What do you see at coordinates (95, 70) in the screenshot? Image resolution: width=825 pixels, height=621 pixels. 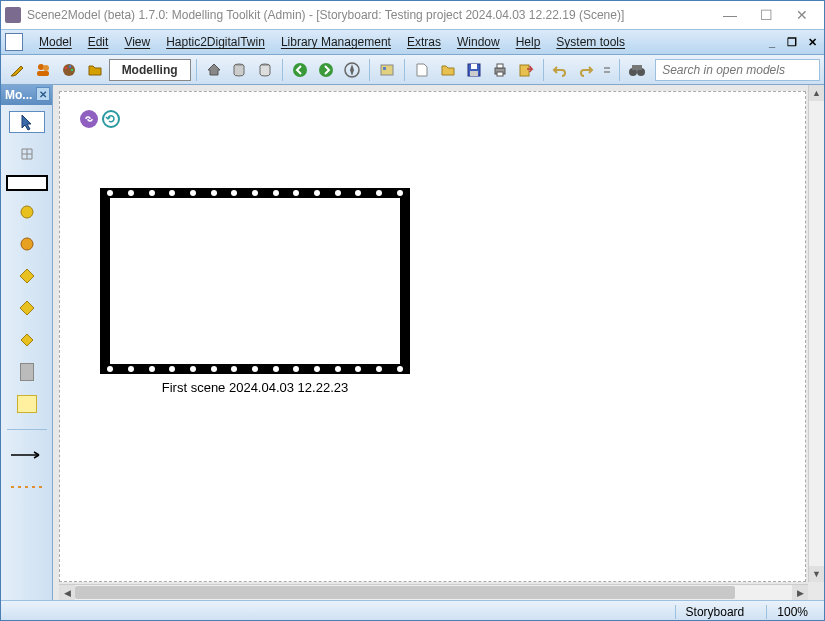 I see `folder-icon` at bounding box center [95, 70].